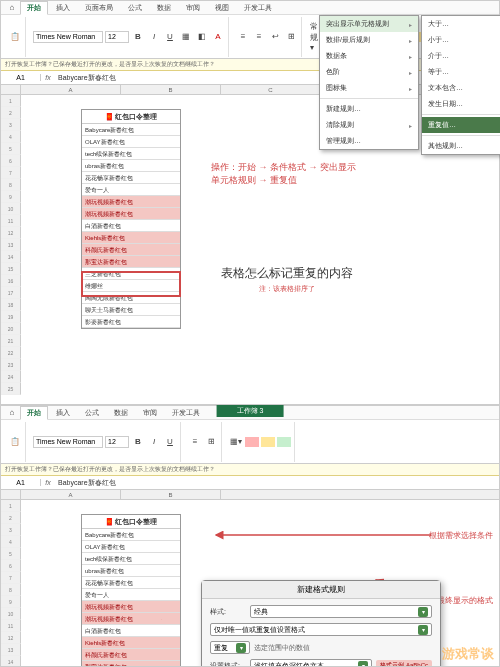  I want to click on submenu-other: 其他规则…, so click(461, 146).